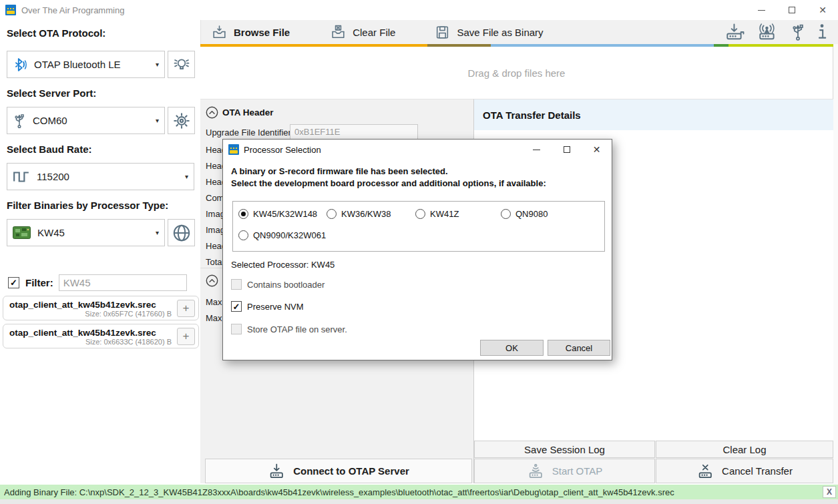 The image size is (838, 504). Describe the element at coordinates (85, 120) in the screenshot. I see `port-select: COM60 ▾` at that location.